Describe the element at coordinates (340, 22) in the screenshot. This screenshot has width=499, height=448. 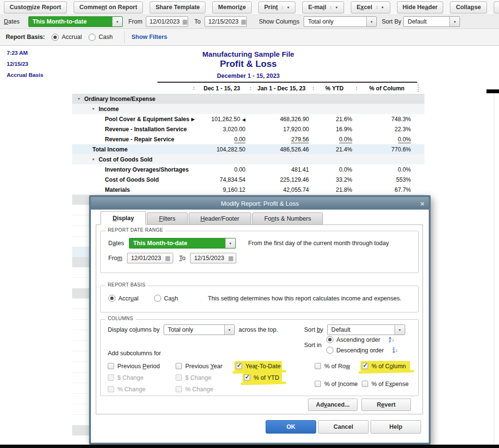
I see `show-columns-dropdown: Total only ▼` at that location.